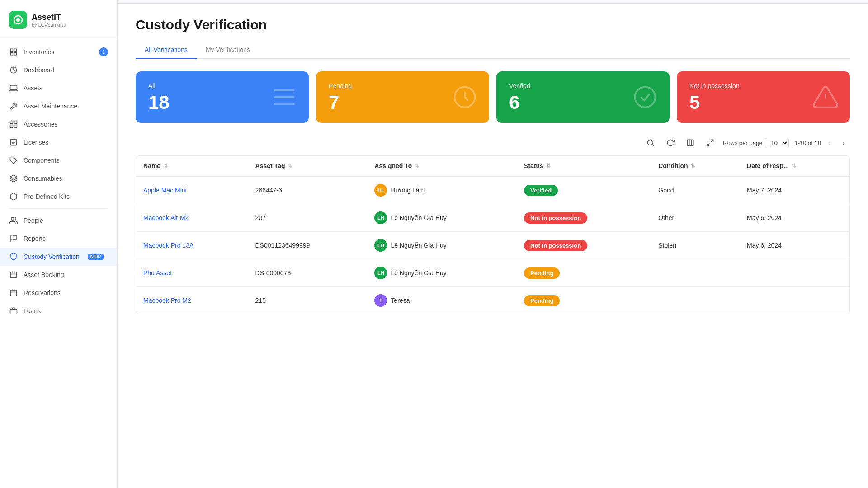 This screenshot has height=488, width=868. Describe the element at coordinates (795, 246) in the screenshot. I see `cell-date-2: May 6, 2024` at that location.